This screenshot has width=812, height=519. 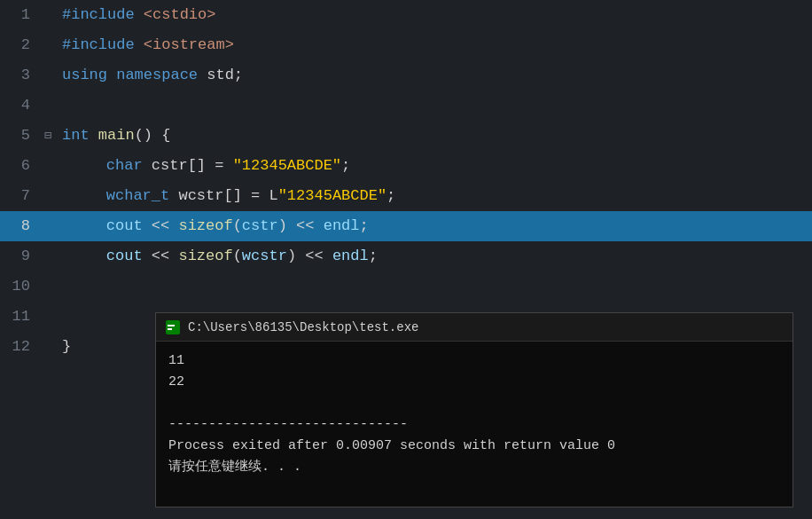 What do you see at coordinates (20, 75) in the screenshot?
I see `line-number-3: 3` at bounding box center [20, 75].